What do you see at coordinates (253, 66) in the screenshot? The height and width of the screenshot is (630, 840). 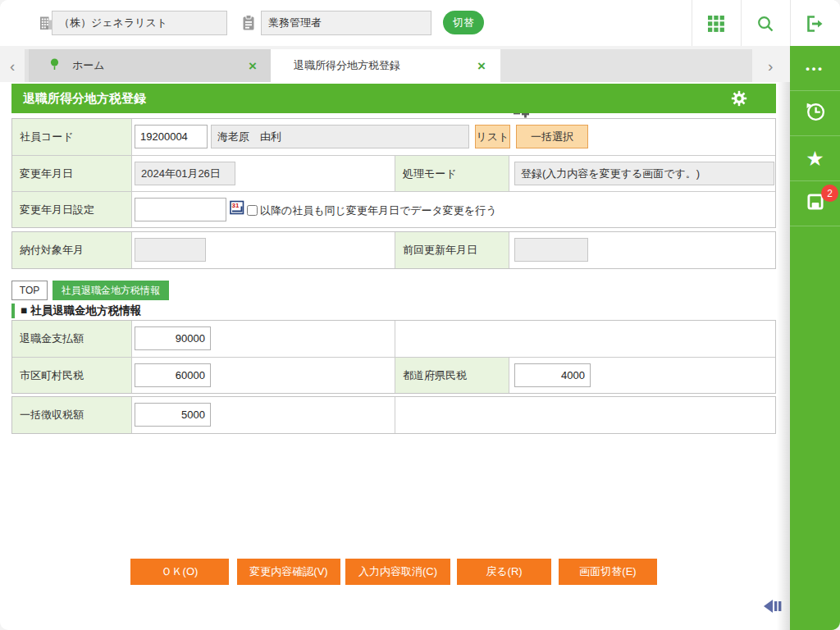 I see `tab-home-close-icon: ×` at bounding box center [253, 66].